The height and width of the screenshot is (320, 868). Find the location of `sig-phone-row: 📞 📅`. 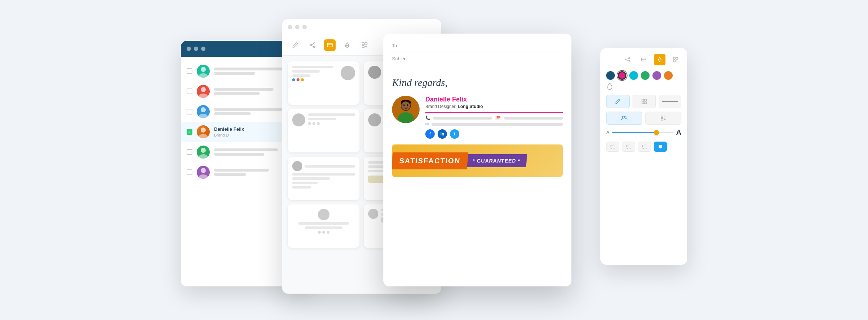

sig-phone-row: 📞 📅 is located at coordinates (494, 118).